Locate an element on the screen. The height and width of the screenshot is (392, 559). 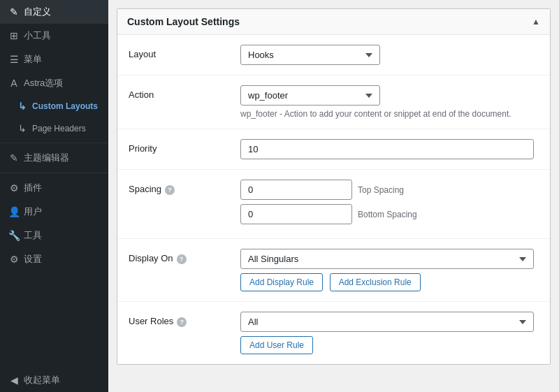
user-roles-select: All Administrator Editor Subscriber is located at coordinates (387, 321).